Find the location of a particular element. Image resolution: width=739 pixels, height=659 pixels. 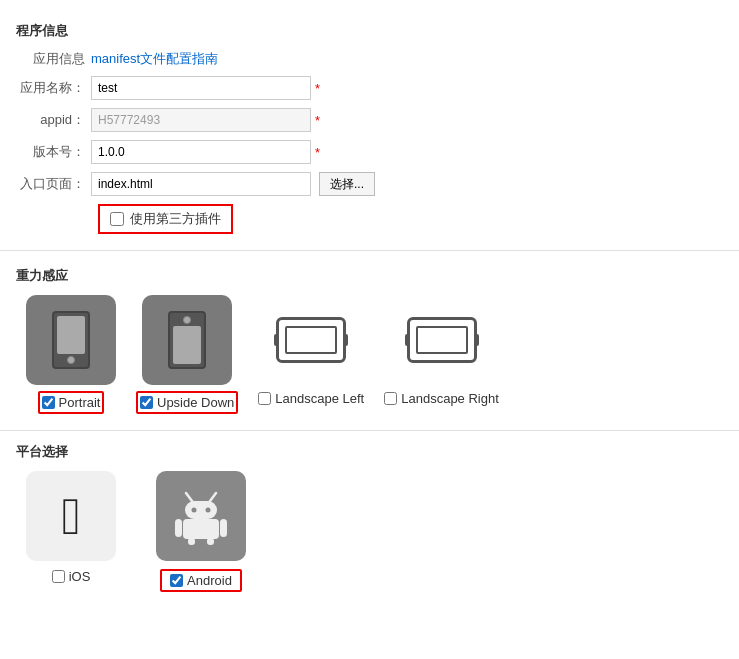

android-label: Android is located at coordinates (210, 580).